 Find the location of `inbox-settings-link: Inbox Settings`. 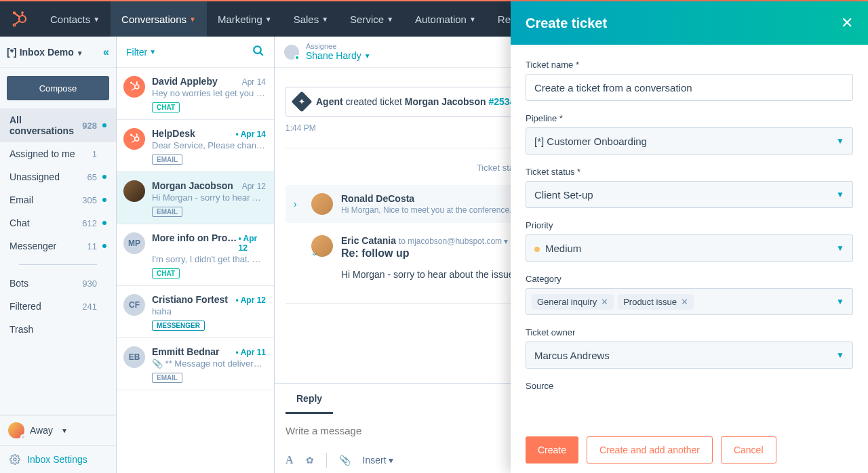

inbox-settings-link: Inbox Settings is located at coordinates (58, 459).